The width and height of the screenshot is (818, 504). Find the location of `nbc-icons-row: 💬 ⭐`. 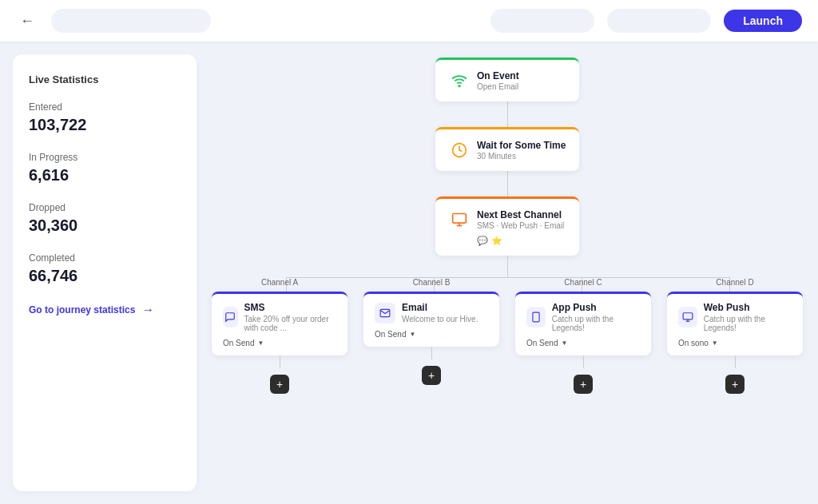

nbc-icons-row: 💬 ⭐ is located at coordinates (522, 241).